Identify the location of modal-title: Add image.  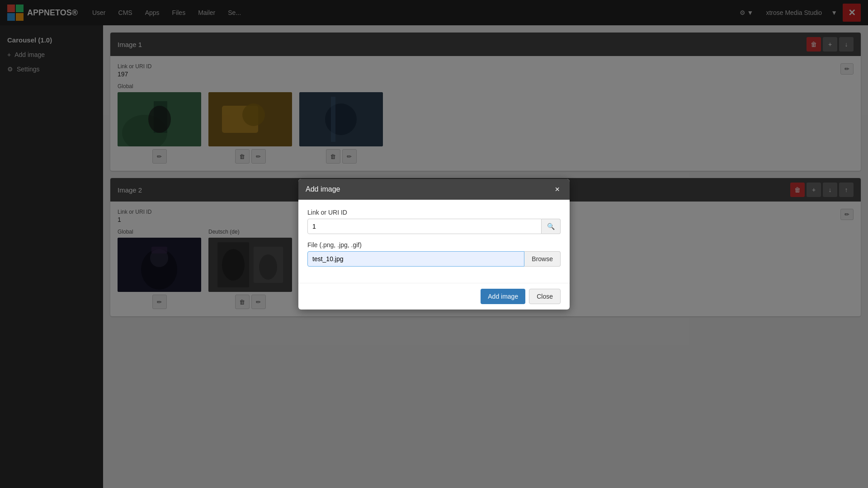
(323, 189).